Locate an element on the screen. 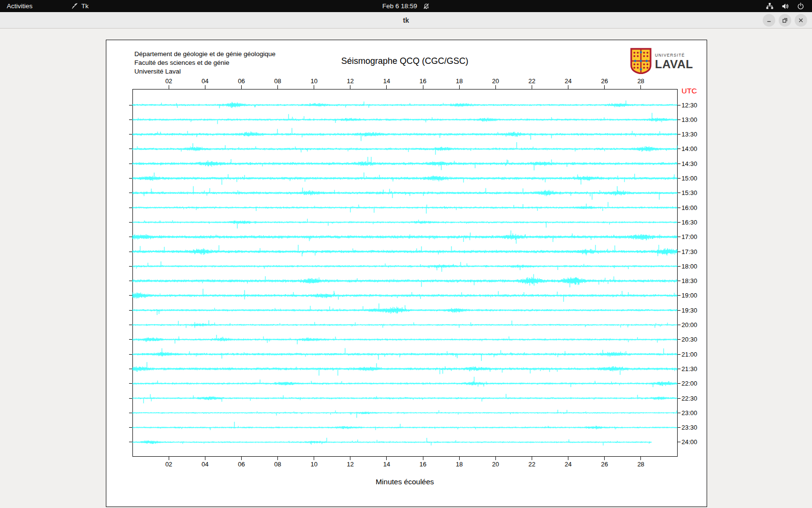 This screenshot has height=508, width=812. x-tick-label-top: 16 is located at coordinates (423, 81).